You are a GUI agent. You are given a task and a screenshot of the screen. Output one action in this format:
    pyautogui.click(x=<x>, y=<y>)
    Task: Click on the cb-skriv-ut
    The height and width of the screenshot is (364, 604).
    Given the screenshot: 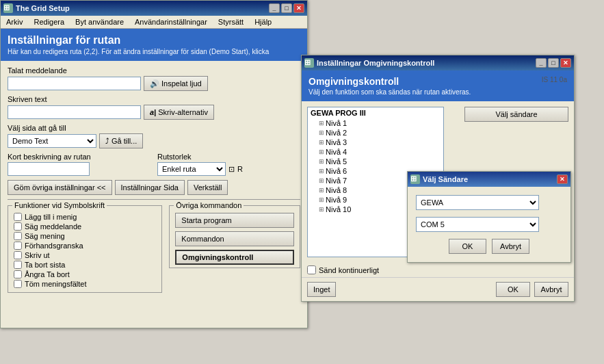 What is the action you would take?
    pyautogui.click(x=18, y=255)
    